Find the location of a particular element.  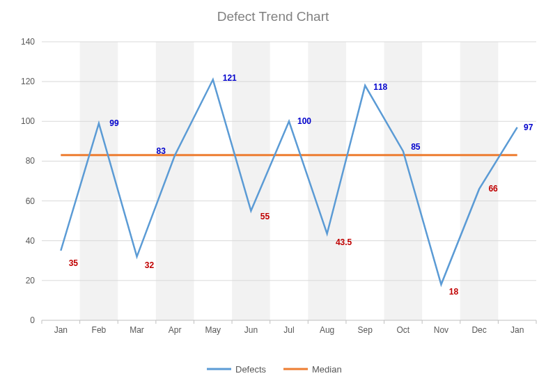

data-label: 99 is located at coordinates (114, 123).